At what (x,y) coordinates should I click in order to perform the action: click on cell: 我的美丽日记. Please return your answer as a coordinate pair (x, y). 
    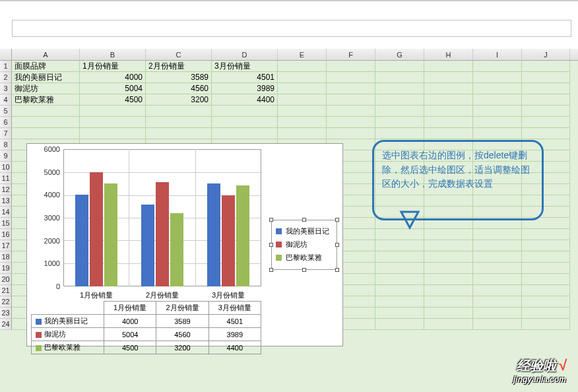
    Looking at the image, I should click on (46, 78).